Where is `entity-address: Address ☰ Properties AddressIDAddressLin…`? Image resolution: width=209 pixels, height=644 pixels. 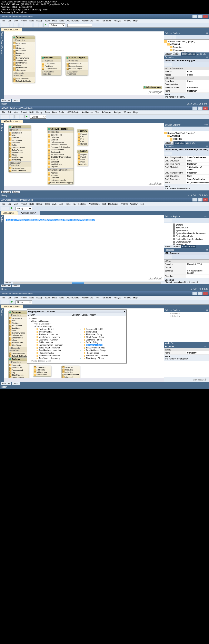 entity-address: Address ☰ Properties AddressIDAddressLin… is located at coordinates (18, 368).